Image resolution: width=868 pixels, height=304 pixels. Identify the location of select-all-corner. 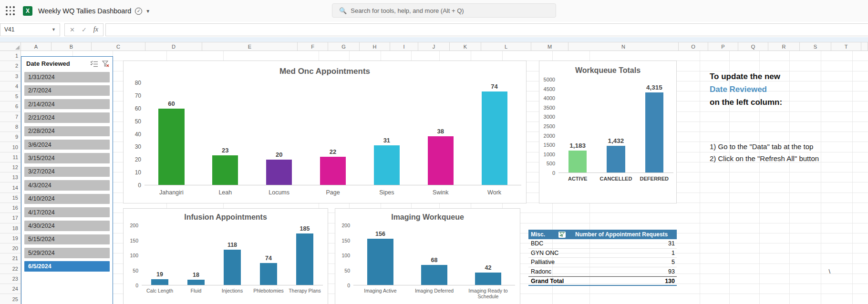
(10, 47).